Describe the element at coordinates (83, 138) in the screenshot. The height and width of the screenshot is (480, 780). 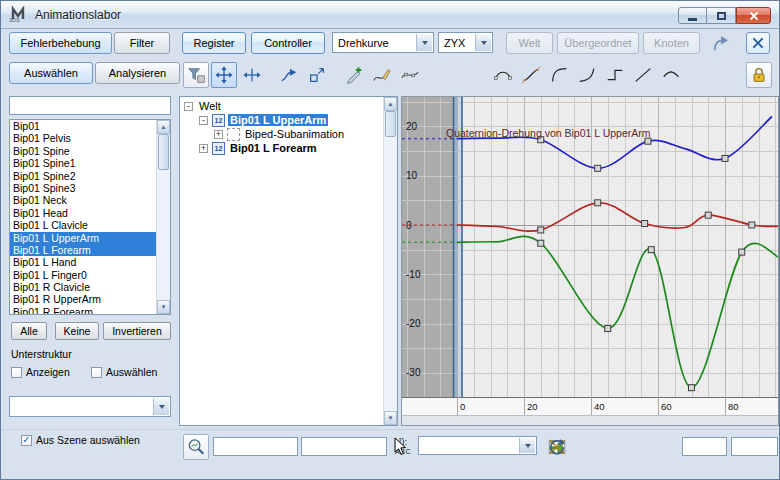
I see `list-item: Bip01 Pelvis` at that location.